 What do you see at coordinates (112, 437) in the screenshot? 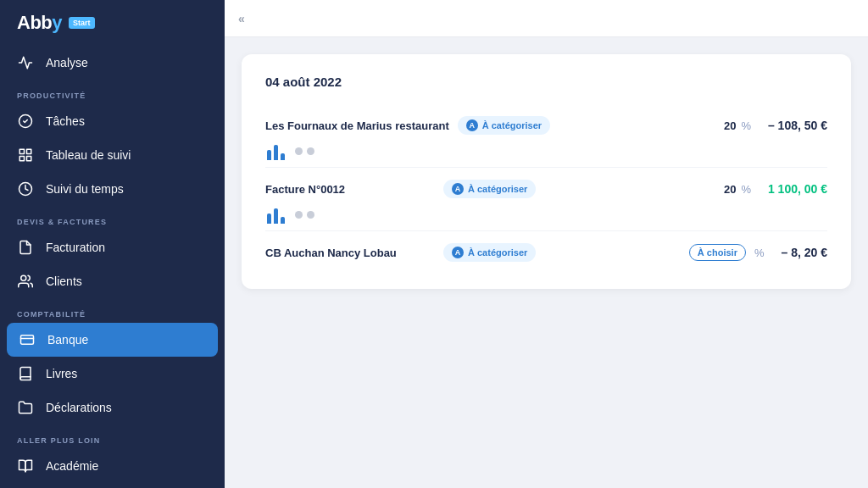
I see `section-label-aller: ALLER PLUS LOIN` at bounding box center [112, 437].